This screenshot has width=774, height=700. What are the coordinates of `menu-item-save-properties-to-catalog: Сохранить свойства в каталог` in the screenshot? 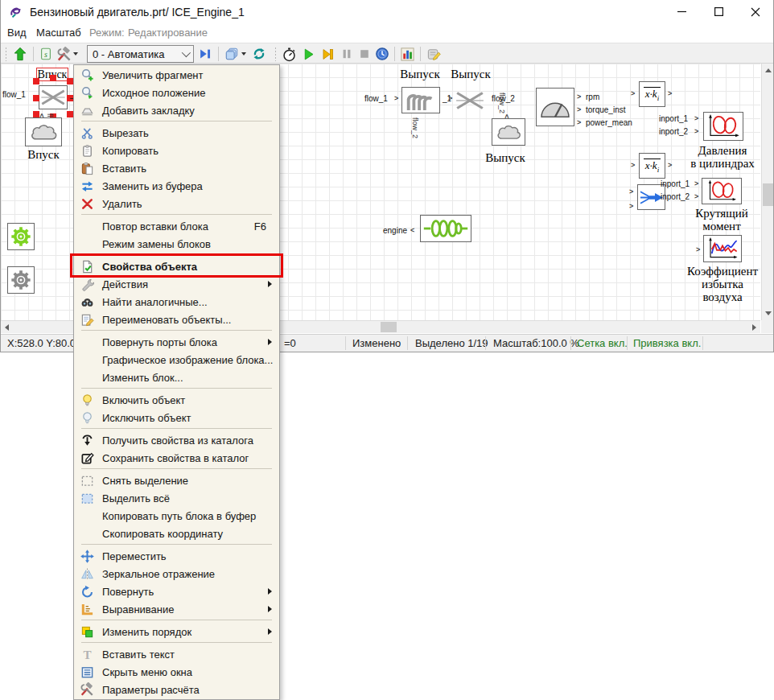 It's located at (177, 458).